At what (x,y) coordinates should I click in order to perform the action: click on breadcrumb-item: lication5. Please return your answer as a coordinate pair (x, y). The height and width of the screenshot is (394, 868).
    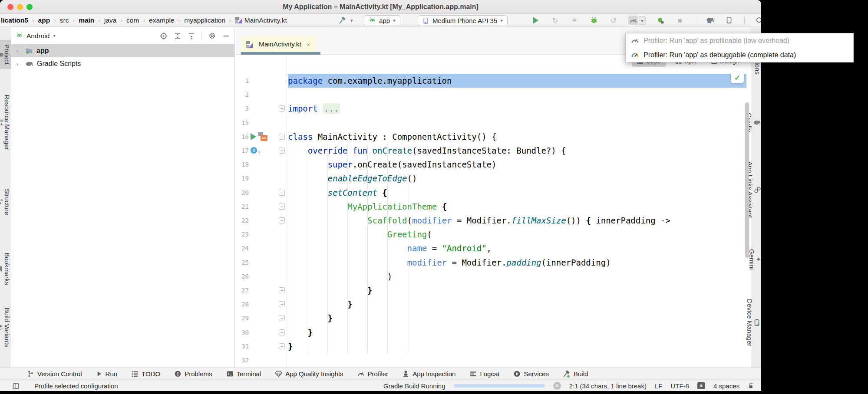
    Looking at the image, I should click on (15, 20).